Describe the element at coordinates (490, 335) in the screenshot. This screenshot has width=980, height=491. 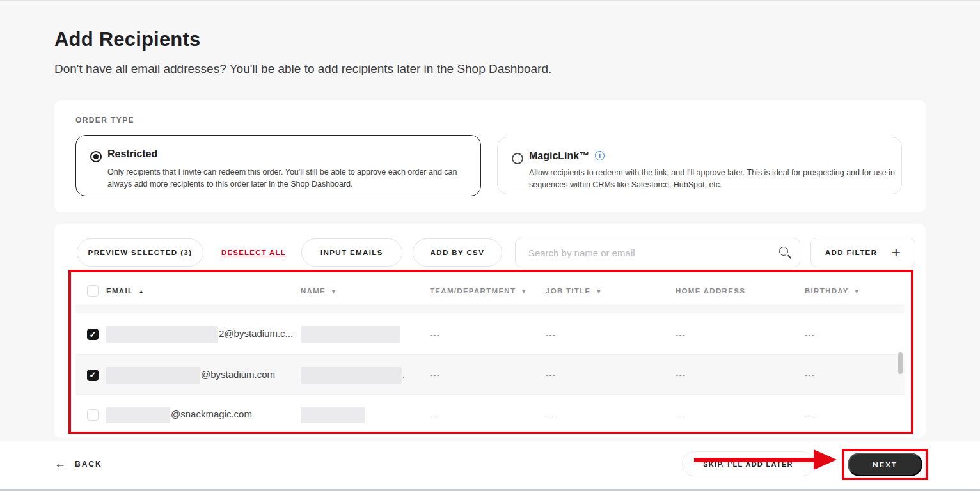
I see `table-row: ✓ 2@bystadium.c... --- --- --- ---` at that location.